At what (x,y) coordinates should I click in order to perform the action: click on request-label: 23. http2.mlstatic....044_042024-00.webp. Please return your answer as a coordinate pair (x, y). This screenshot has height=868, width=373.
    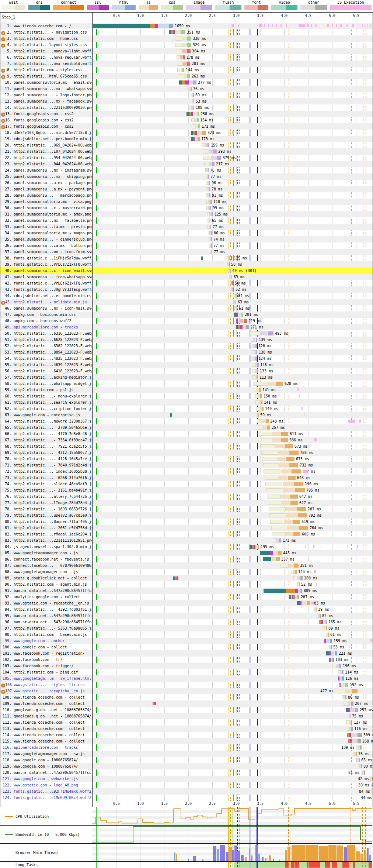
    Looking at the image, I should click on (46, 164).